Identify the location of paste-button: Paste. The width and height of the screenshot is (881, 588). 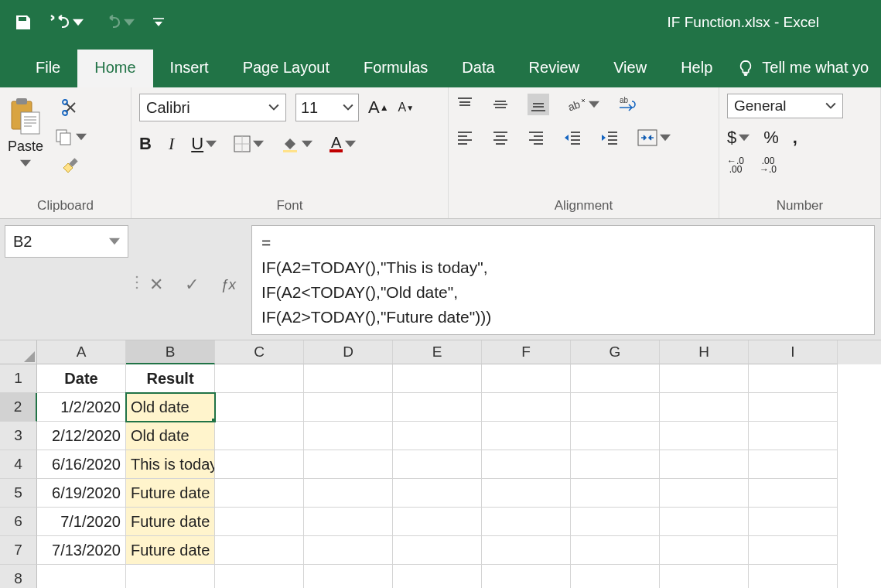
(26, 133).